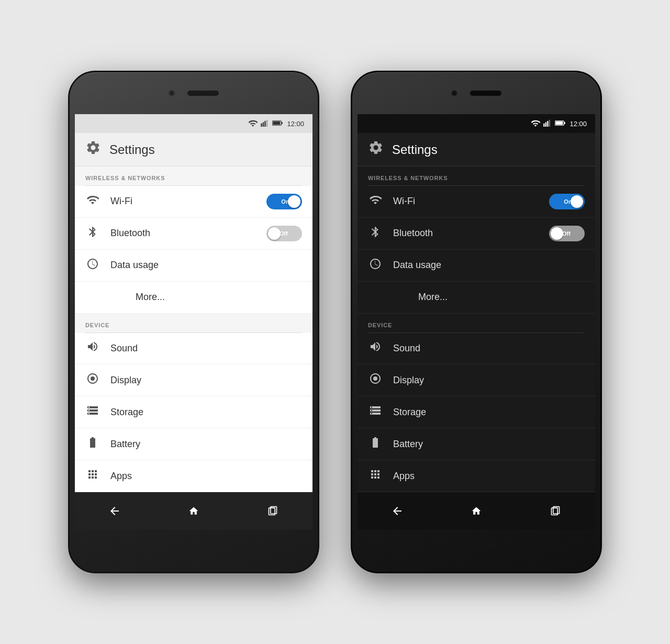 The height and width of the screenshot is (644, 670). Describe the element at coordinates (194, 93) in the screenshot. I see `phone-top-bar` at that location.